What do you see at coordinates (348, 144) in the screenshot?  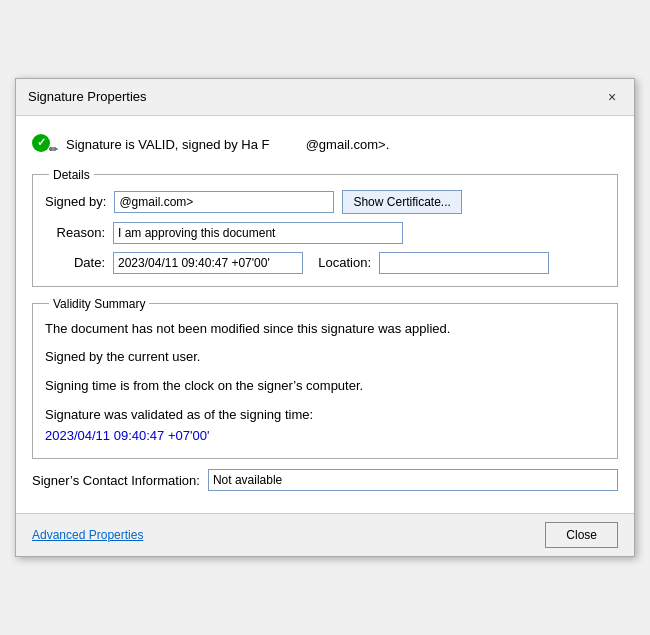 I see `status-email: @gmail.com>.` at bounding box center [348, 144].